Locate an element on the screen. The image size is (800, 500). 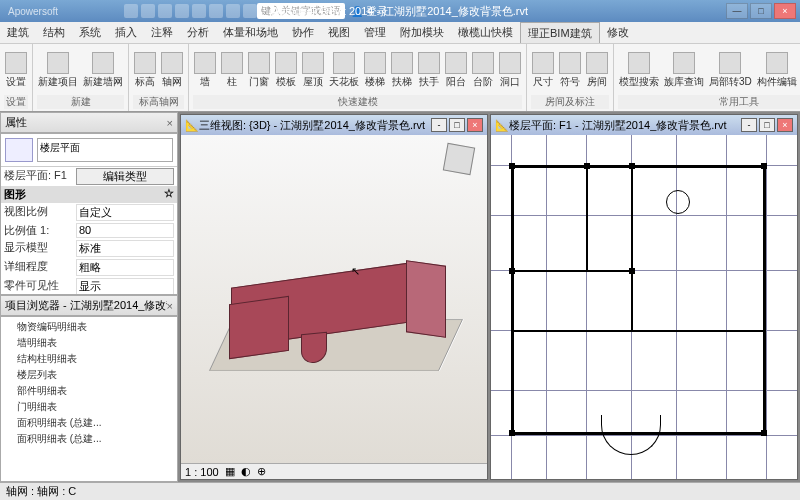
ribbon-tab: 视图 is located at coordinates (339, 32).